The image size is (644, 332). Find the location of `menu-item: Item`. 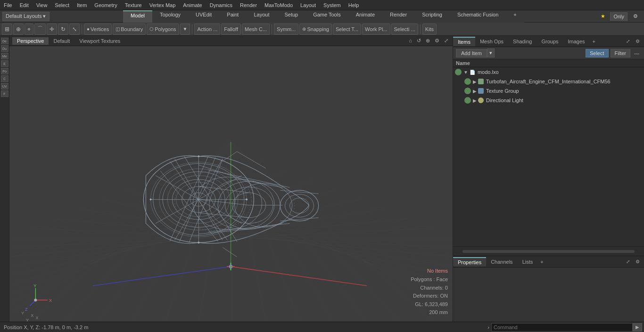

menu-item: Item is located at coordinates (82, 5).